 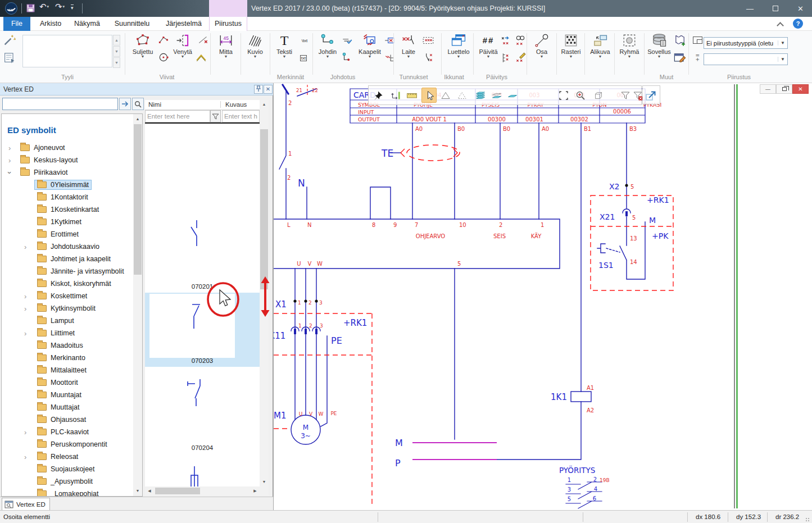 What do you see at coordinates (347, 40) in the screenshot?
I see `wire-check-icon` at bounding box center [347, 40].